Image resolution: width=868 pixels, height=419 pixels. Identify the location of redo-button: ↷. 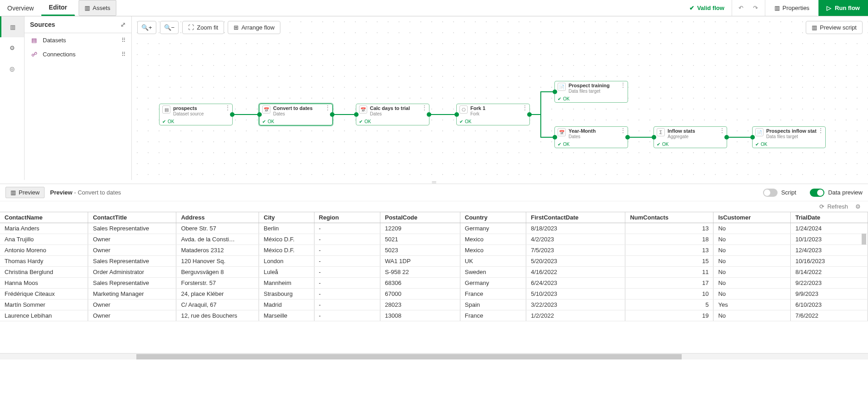
(756, 8).